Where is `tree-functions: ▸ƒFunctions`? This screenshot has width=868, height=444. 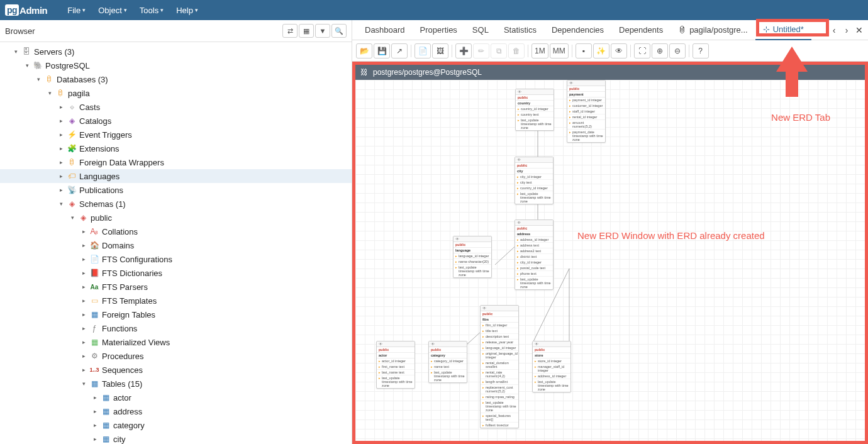
tree-functions: ▸ƒFunctions is located at coordinates (176, 328).